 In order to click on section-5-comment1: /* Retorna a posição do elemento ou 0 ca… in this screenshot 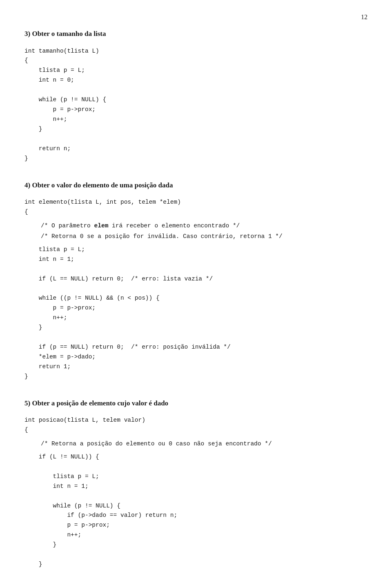, I will do `click(196, 444)`.